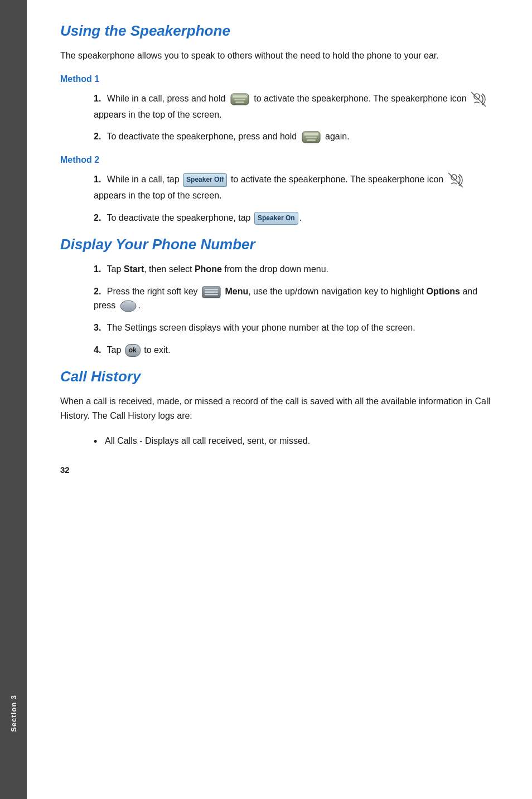 Image resolution: width=532 pixels, height=799 pixels. What do you see at coordinates (97, 217) in the screenshot?
I see `step-num-m2-2: 2.` at bounding box center [97, 217].